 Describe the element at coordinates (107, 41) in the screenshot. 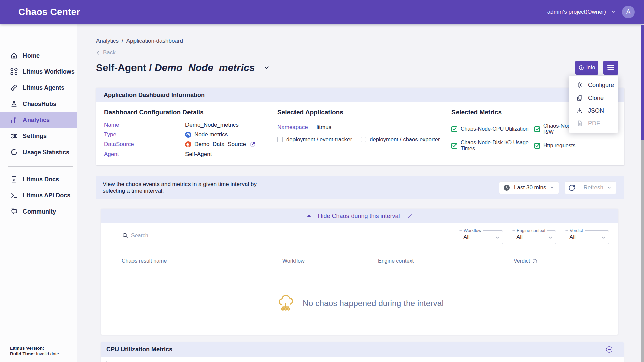

I see `breadcrumb-analytics: Analytics` at that location.